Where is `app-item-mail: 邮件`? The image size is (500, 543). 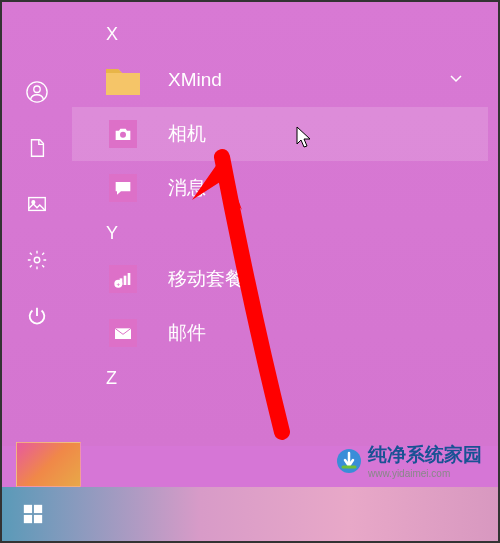 app-item-mail: 邮件 is located at coordinates (280, 333).